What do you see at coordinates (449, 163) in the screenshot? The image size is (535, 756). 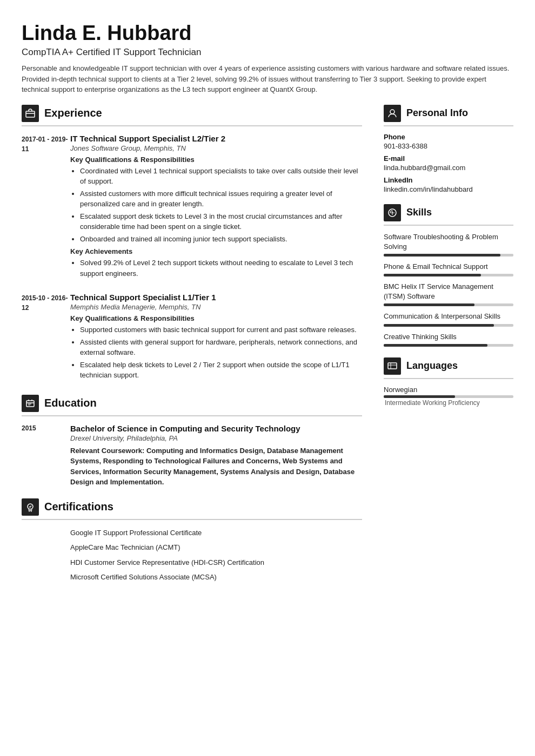 I see `email-block: E-mail linda.hubbard@gmail.com` at bounding box center [449, 163].